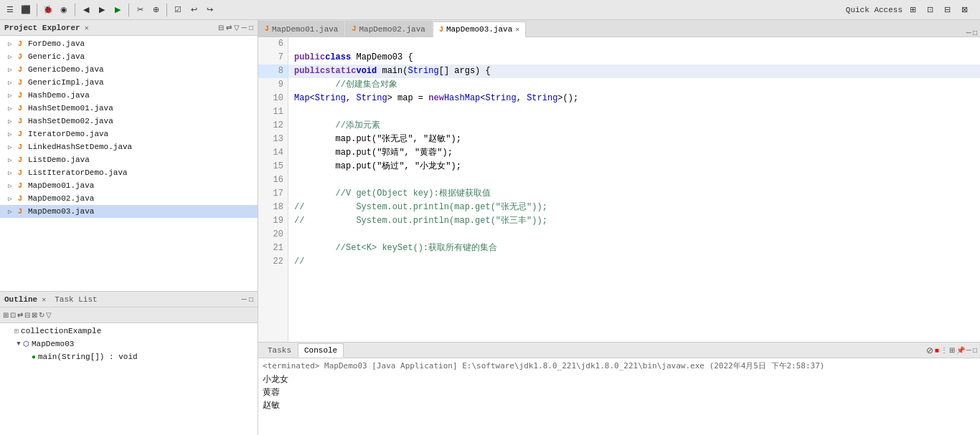 The height and width of the screenshot is (435, 980). Describe the element at coordinates (964, 10) in the screenshot. I see `layout-btn: ⊠` at that location.